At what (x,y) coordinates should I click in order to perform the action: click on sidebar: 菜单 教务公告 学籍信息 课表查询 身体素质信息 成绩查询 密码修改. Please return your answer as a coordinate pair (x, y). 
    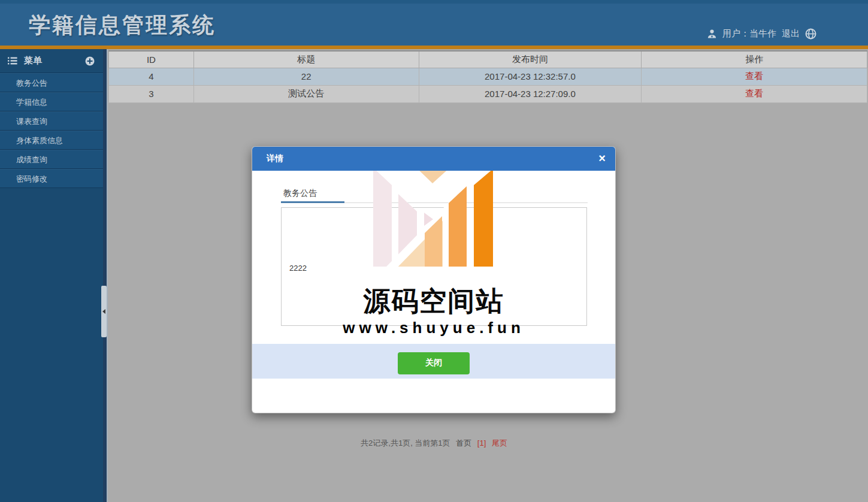
    Looking at the image, I should click on (52, 276).